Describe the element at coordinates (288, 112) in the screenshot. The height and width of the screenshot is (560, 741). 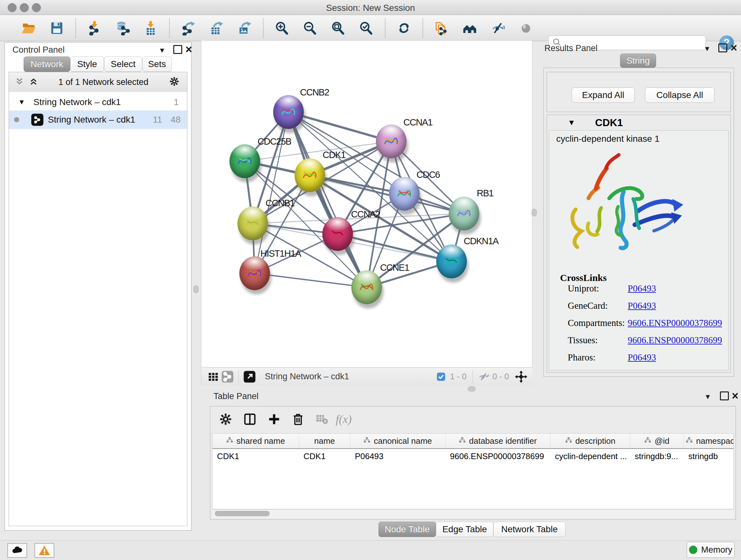
I see `network-node-ccnb2` at that location.